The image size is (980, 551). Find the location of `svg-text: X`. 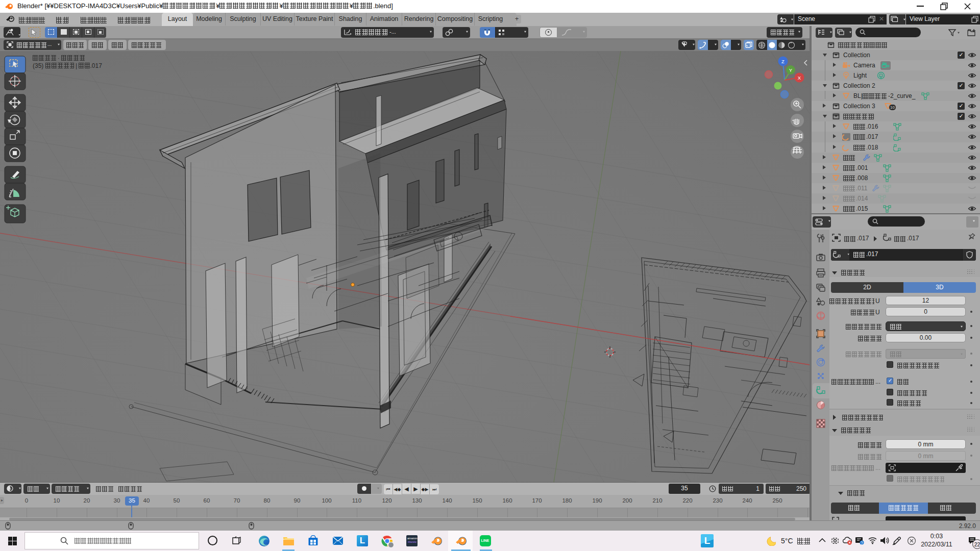

svg-text: X is located at coordinates (799, 78).